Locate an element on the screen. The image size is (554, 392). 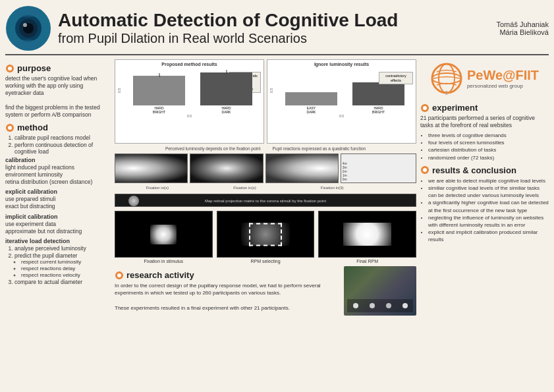
proposed-chart-note: 0.0 is located at coordinates (190, 116).